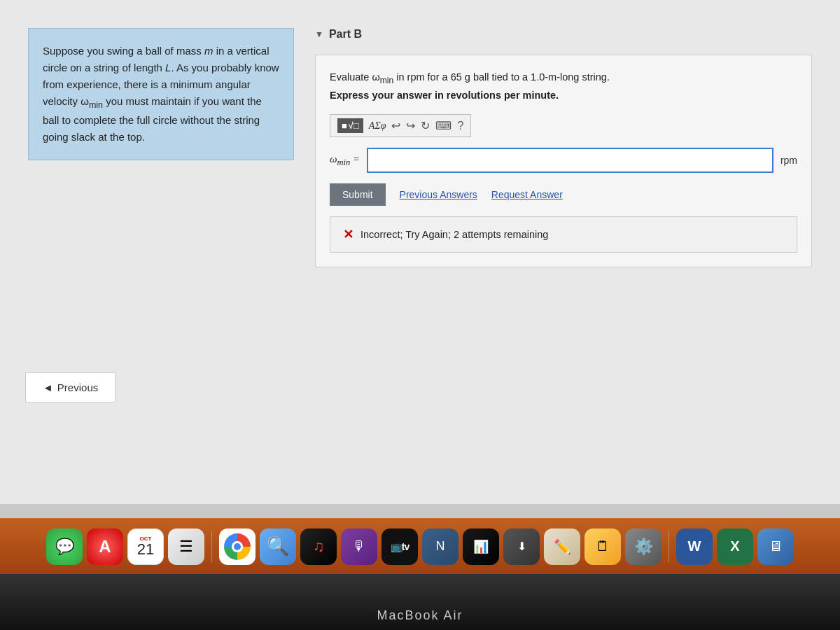 This screenshot has height=630, width=840. Describe the element at coordinates (481, 547) in the screenshot. I see `dock-stocks: 📊` at that location.